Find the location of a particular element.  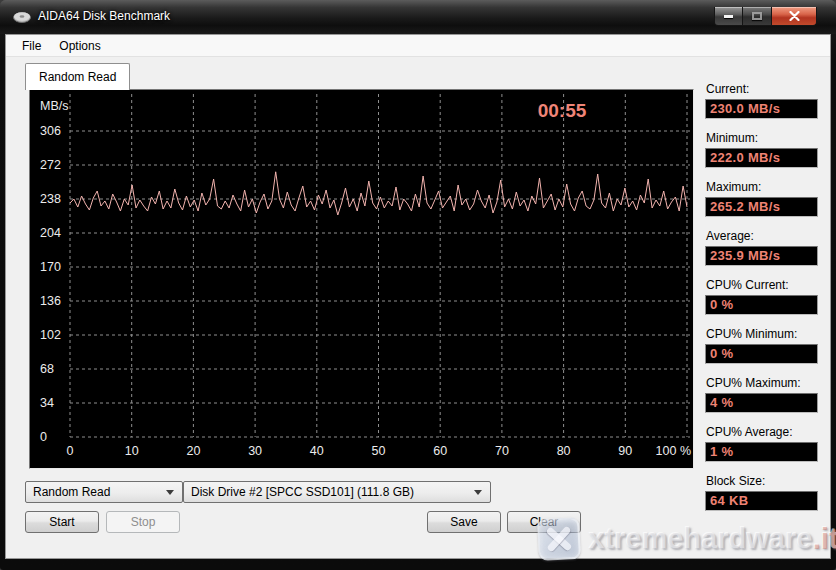

svg-text: 50 is located at coordinates (379, 451).